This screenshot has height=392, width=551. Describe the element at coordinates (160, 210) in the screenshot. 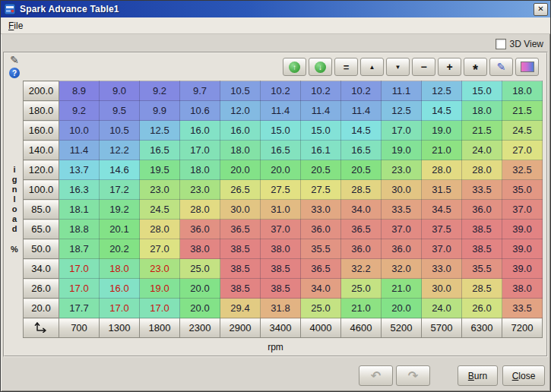

I see `table-cell-r6-c2: 24.5` at that location.